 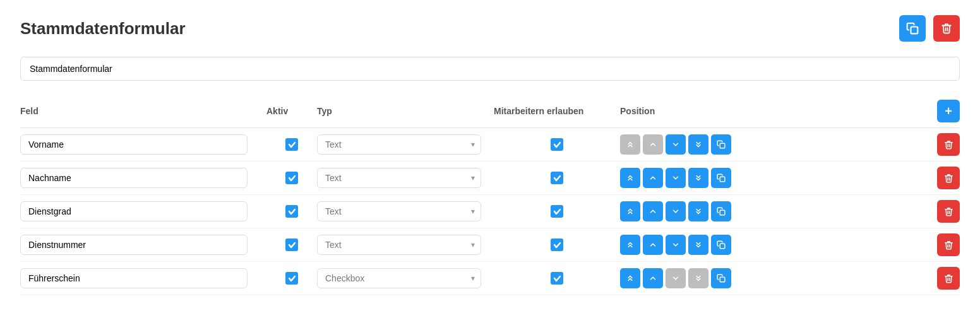 What do you see at coordinates (947, 28) in the screenshot?
I see `delete-page-button` at bounding box center [947, 28].